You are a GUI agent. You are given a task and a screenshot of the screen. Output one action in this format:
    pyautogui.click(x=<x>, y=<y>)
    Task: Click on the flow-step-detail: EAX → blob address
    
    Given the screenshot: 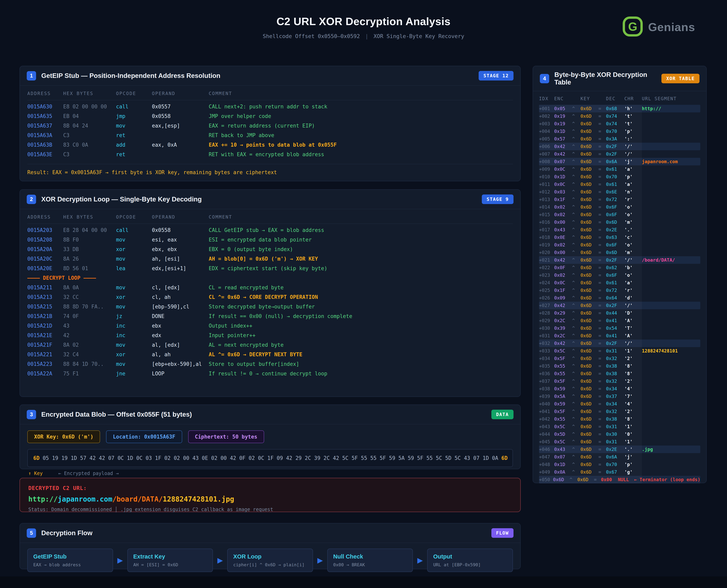 What is the action you would take?
    pyautogui.click(x=70, y=565)
    